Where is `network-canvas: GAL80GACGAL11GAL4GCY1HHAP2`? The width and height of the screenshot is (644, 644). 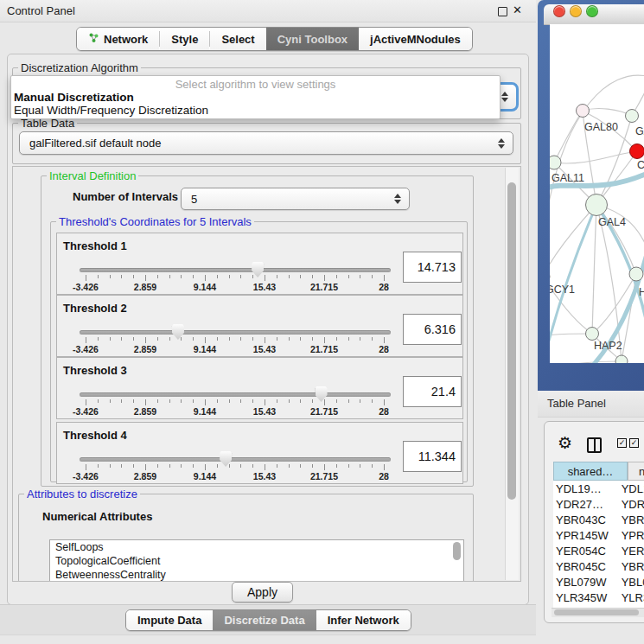 network-canvas: GAL80GACGAL11GAL4GCY1HHAP2 is located at coordinates (596, 194).